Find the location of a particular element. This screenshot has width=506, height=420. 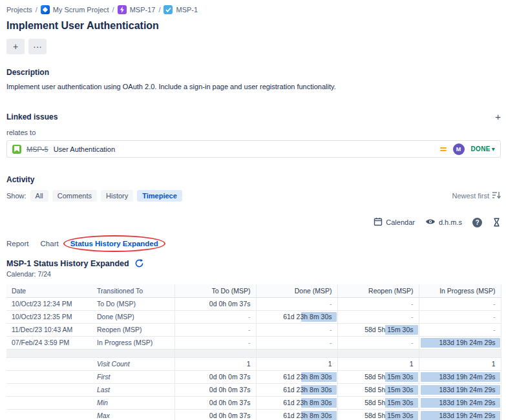

linked-issues-header: Linked issues + is located at coordinates (253, 116).